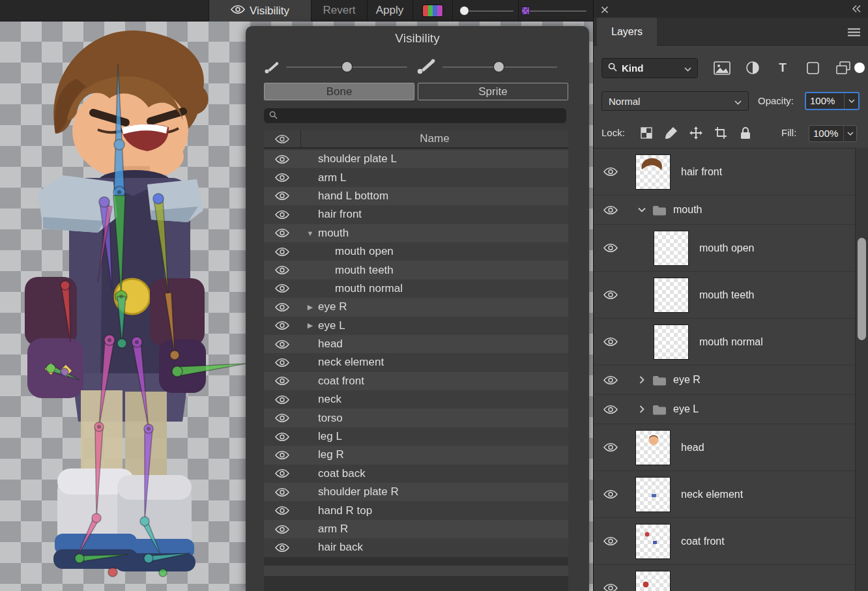 This screenshot has height=591, width=868. What do you see at coordinates (339, 91) in the screenshot?
I see `tab-bone: Bone` at bounding box center [339, 91].